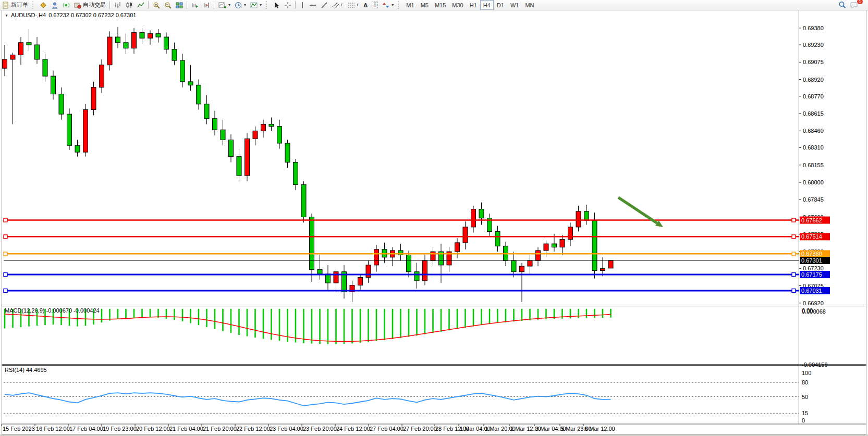 This screenshot has width=868, height=436. Describe the element at coordinates (353, 5) in the screenshot. I see `fibonacci-button: F` at that location.